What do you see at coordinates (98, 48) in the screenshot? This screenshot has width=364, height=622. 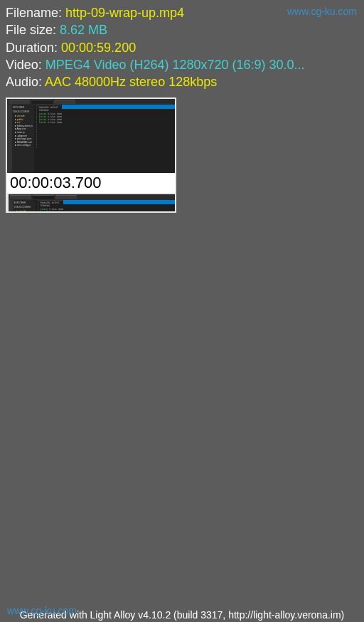 I see `duration-value: 00:00:59.200` at bounding box center [98, 48].